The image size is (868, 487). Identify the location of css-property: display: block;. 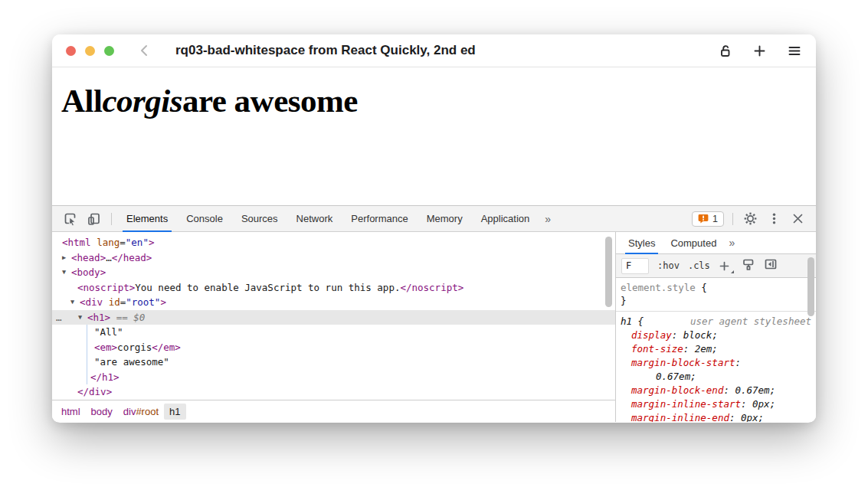
(716, 335).